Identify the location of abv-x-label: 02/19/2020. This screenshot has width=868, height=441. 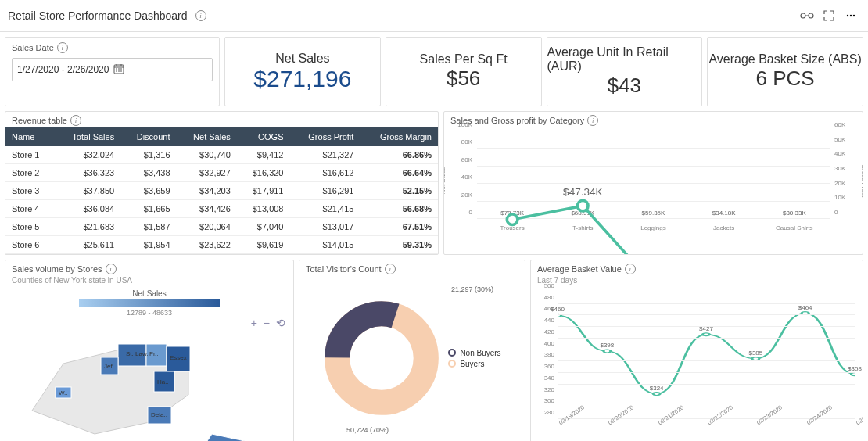
(564, 430).